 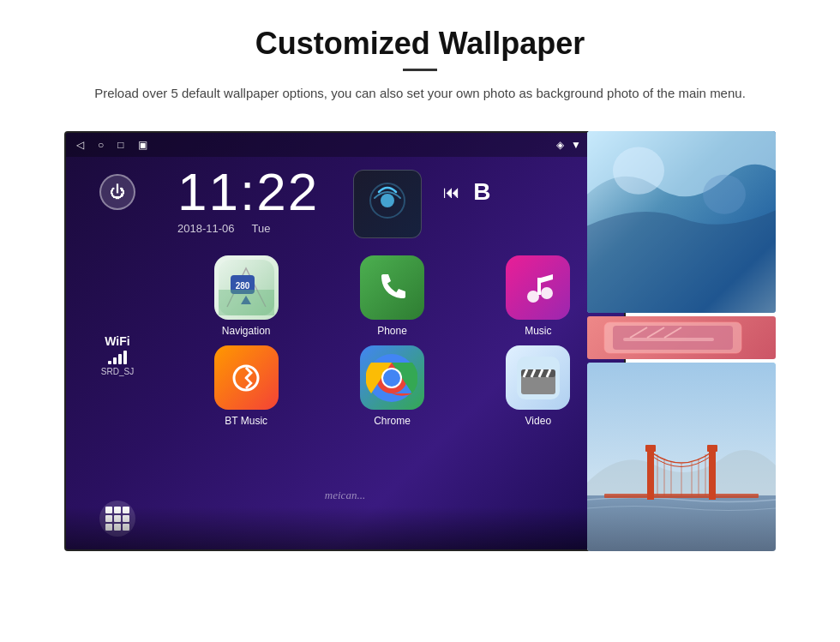 What do you see at coordinates (538, 386) in the screenshot?
I see `app-item-video: Video` at bounding box center [538, 386].